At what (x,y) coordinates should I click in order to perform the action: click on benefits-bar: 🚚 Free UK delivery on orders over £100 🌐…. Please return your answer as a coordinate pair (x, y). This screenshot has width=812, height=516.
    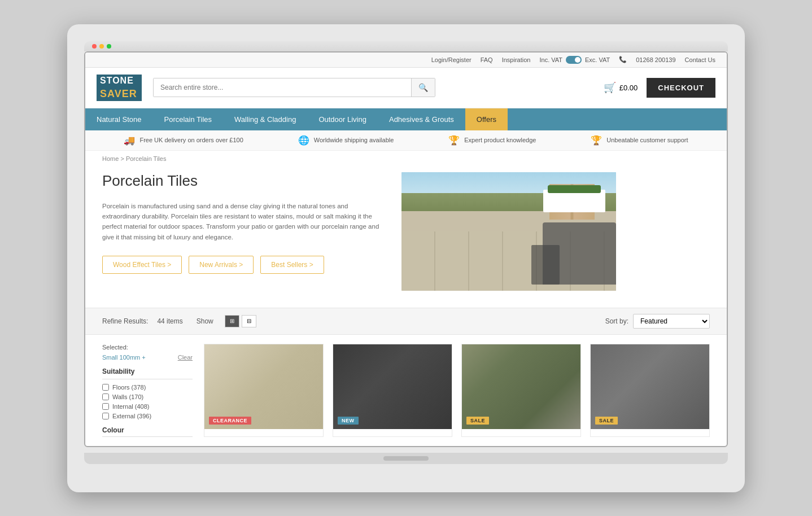
    Looking at the image, I should click on (406, 141).